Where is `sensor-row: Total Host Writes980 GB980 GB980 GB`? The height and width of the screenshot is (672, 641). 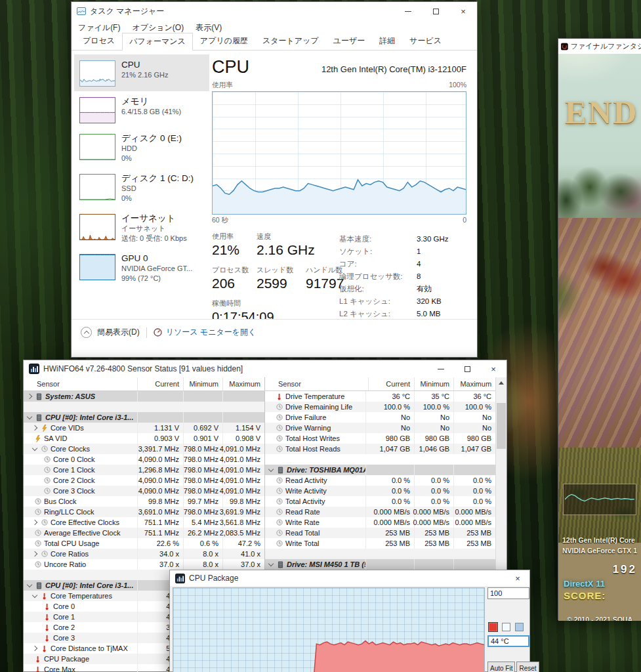 sensor-row: Total Host Writes980 GB980 GB980 GB is located at coordinates (381, 438).